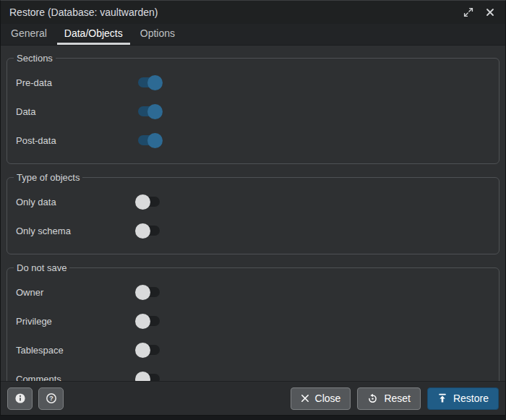 This screenshot has width=506, height=420. Describe the element at coordinates (36, 140) in the screenshot. I see `post-data-label: Post-data` at that location.